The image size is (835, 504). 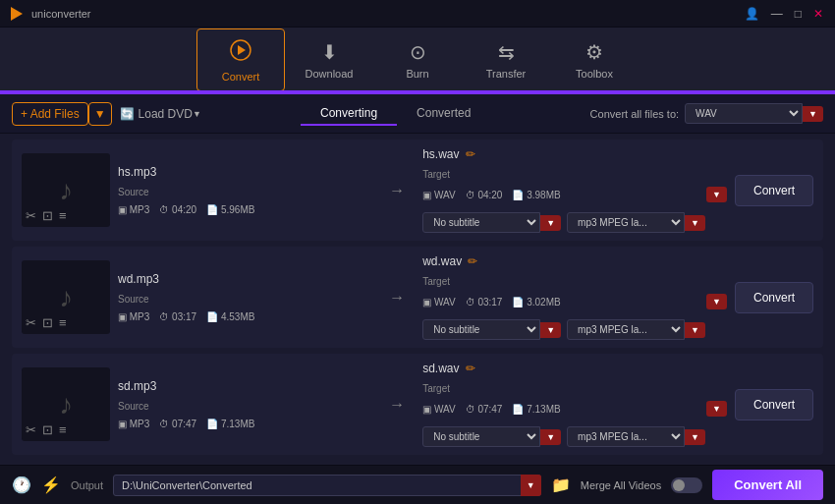 I want to click on nav-item-toolbox: ⚙ Toolbox, so click(x=594, y=60).